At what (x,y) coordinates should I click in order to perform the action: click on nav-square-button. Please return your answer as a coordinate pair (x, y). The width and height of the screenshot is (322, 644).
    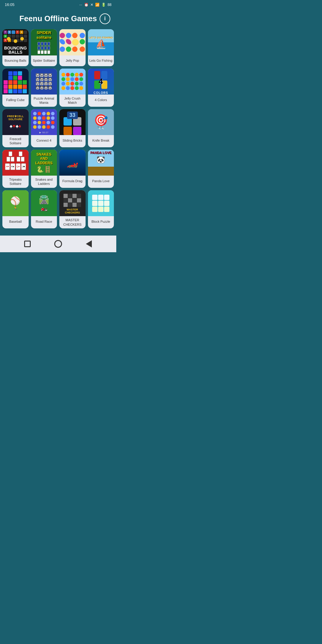
    Looking at the image, I should click on (27, 244).